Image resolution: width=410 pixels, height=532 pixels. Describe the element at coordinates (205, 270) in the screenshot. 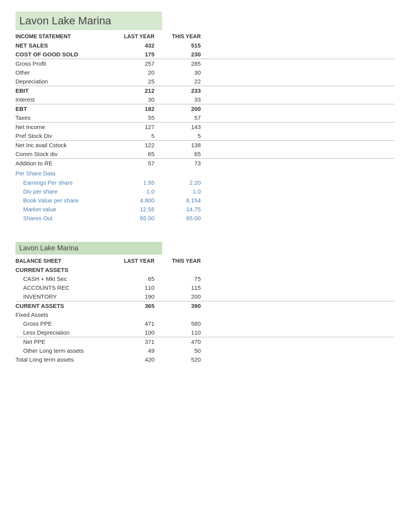

I see `current-assets-header-row: CURRENT ASSETS` at that location.